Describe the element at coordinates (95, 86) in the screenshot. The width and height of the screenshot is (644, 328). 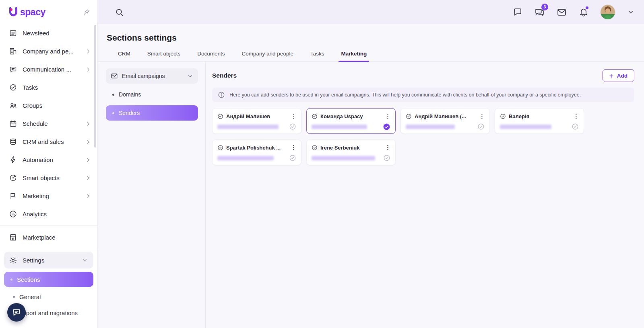
I see `sidebar-scrollbar` at that location.